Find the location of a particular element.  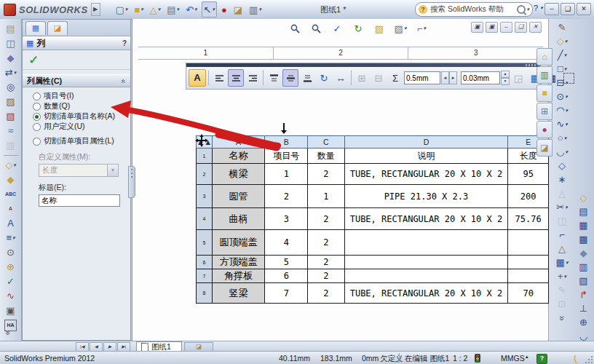

auto-balloon-icon: ⇄ ▾ is located at coordinates (11, 73).